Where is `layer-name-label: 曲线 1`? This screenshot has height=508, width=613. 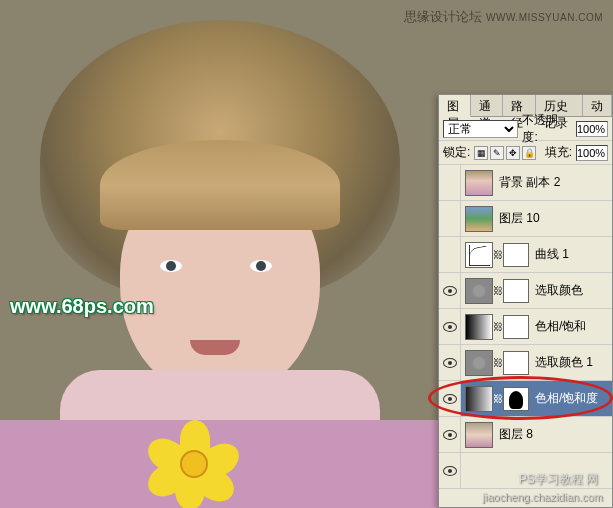
layer-name-label: 曲线 1 is located at coordinates (549, 254).